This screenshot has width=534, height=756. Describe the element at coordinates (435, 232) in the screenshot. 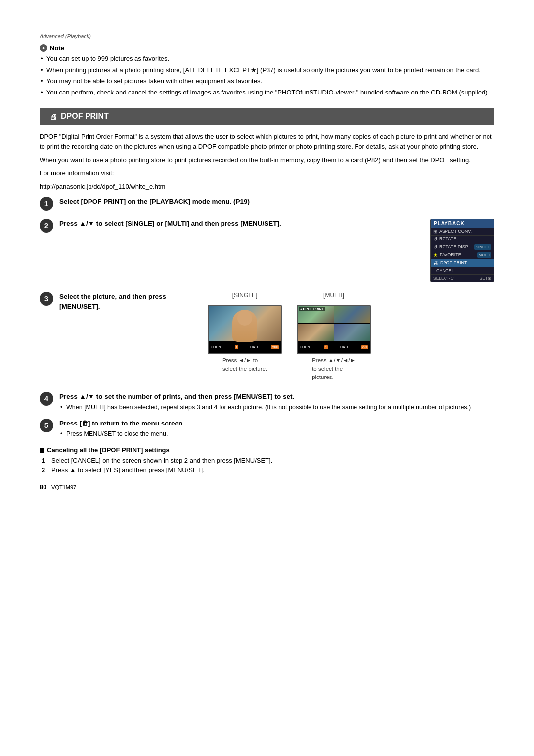

I see `aspect-icon: ⊞` at that location.